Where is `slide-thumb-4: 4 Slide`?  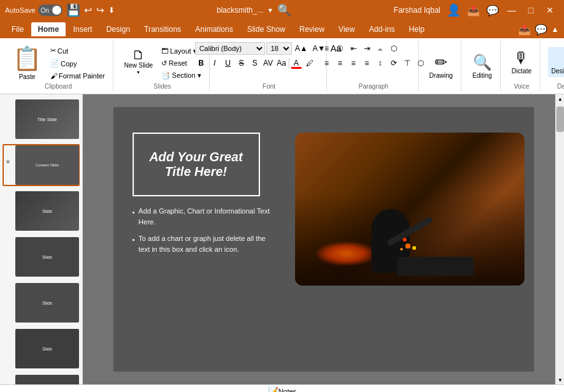
slide-thumb-4: 4 Slide is located at coordinates (41, 257).